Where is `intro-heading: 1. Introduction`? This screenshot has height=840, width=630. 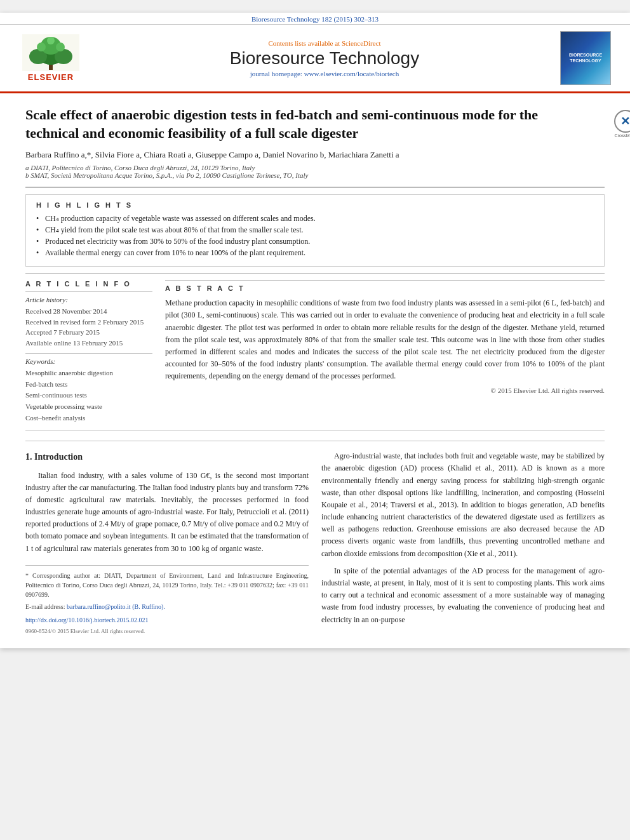
intro-heading: 1. Introduction is located at coordinates (167, 457).